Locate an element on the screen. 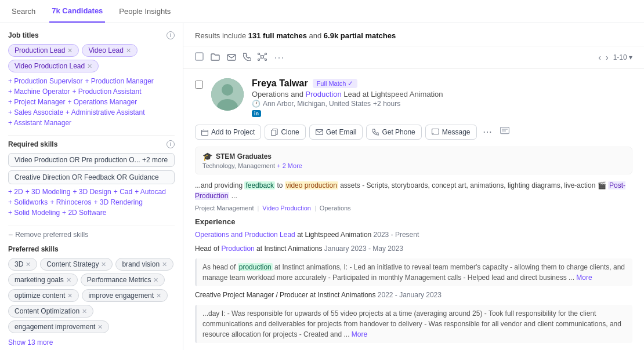 Image resolution: width=644 pixels, height=350 pixels. suggest-assistant-manager: Assistant Manager is located at coordinates (39, 123).